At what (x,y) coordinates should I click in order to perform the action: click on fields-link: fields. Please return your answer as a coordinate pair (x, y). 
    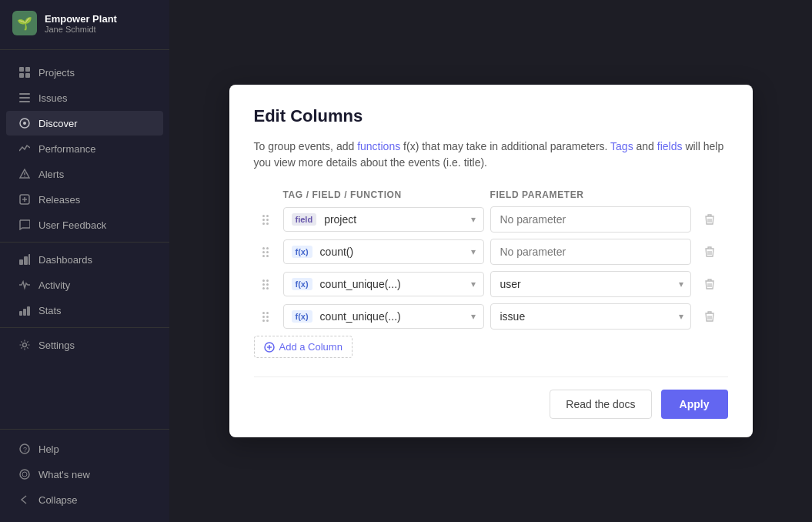
    Looking at the image, I should click on (670, 146).